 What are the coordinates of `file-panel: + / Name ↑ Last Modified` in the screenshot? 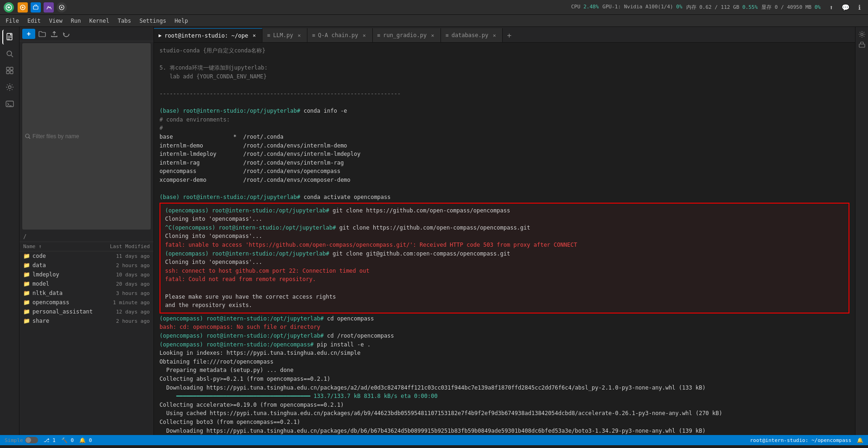 It's located at (87, 231).